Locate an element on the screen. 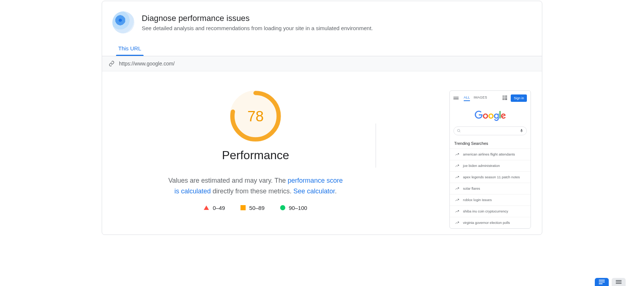 The image size is (644, 286). mic-icon is located at coordinates (521, 131).